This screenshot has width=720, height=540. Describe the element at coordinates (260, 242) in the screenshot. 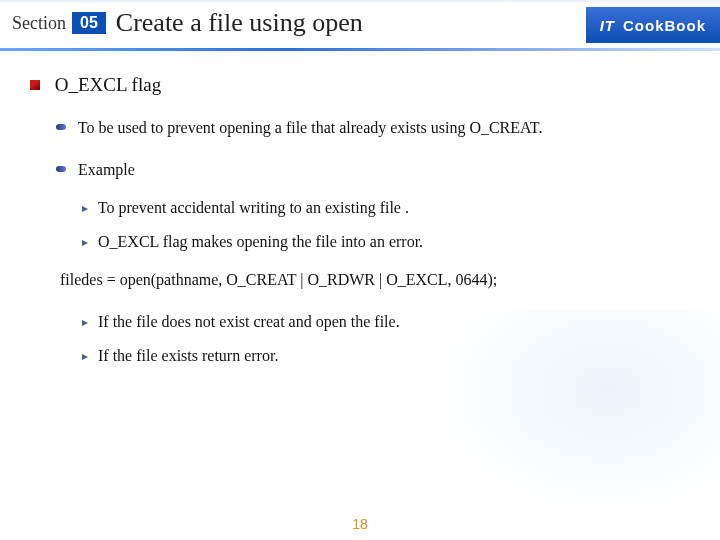

I see `example-item-2-text: O_EXCL flag makes opening the file into …` at that location.